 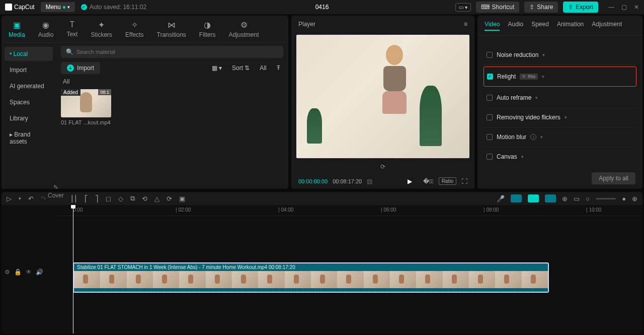 What do you see at coordinates (74, 198) in the screenshot?
I see `split-tool: ⎮⎮` at bounding box center [74, 198].